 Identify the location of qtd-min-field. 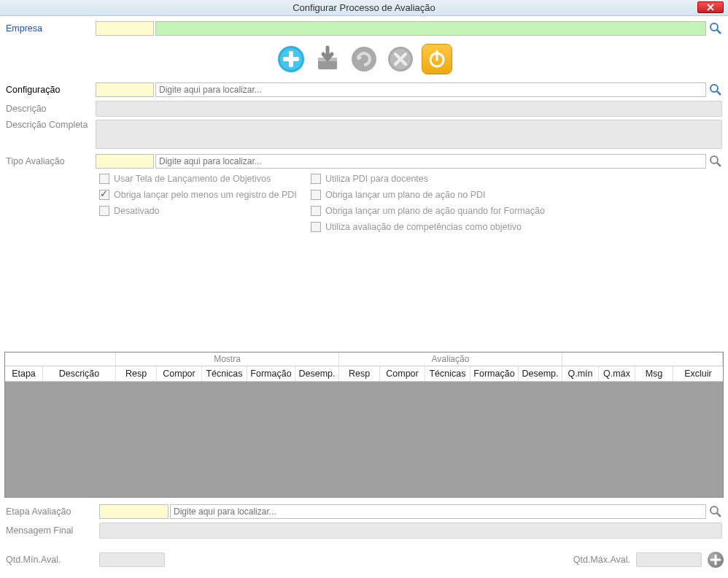
(132, 560).